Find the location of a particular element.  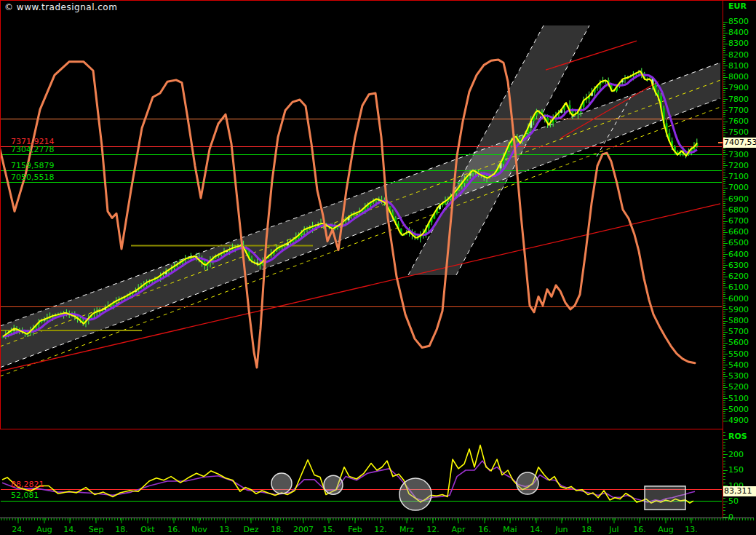

price-tick-label: 6300 is located at coordinates (739, 266).